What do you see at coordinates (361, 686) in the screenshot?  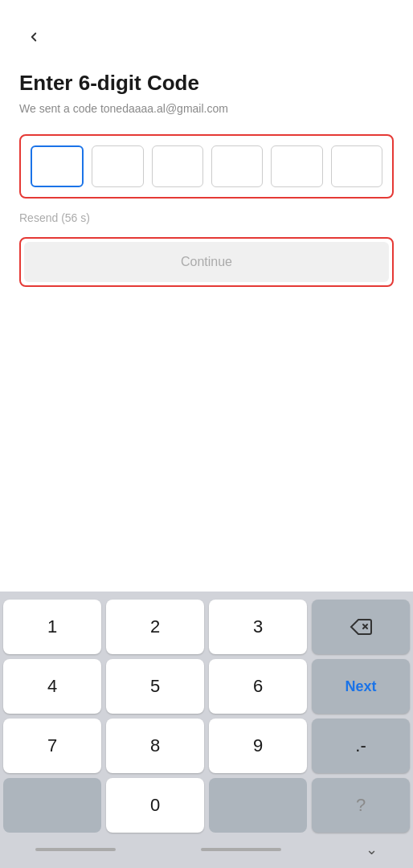 I see `key-next: Next` at bounding box center [361, 686].